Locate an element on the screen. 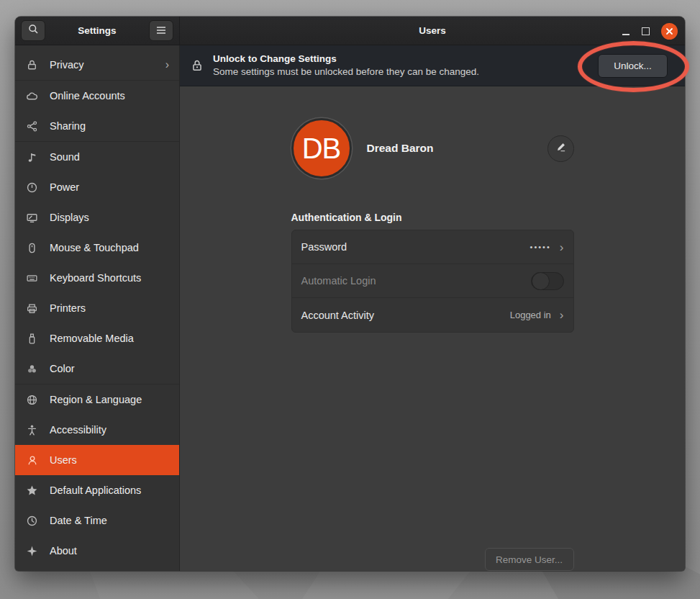  search-icon is located at coordinates (33, 30).